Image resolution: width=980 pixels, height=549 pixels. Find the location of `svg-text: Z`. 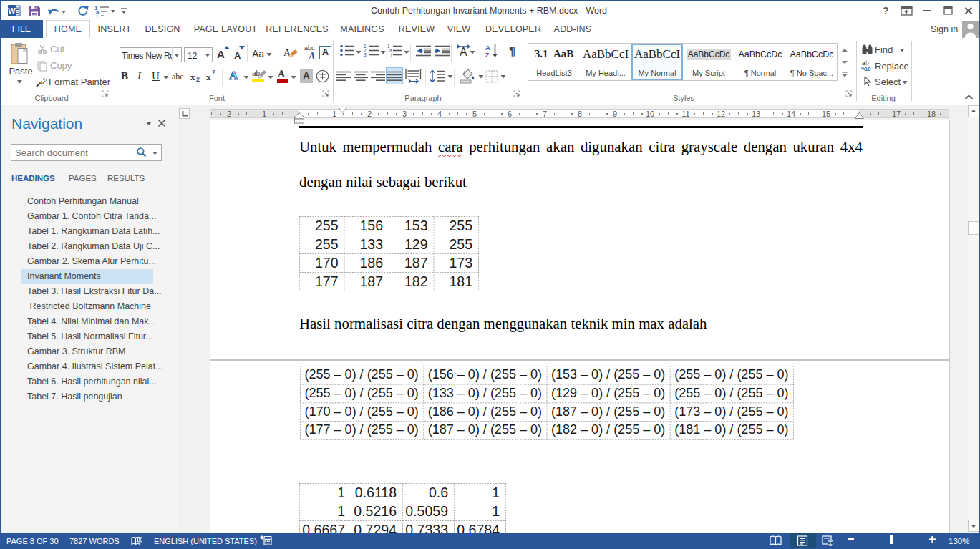

svg-text: Z is located at coordinates (487, 54).